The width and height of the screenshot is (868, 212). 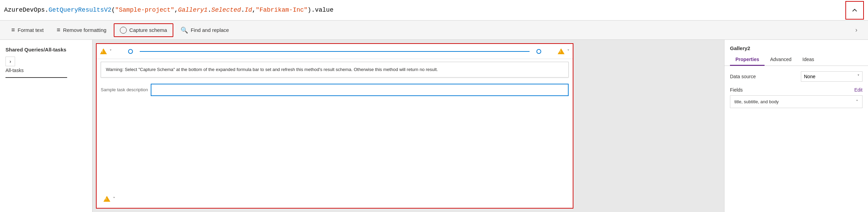 I want to click on formula-suffix: ).value, so click(x=321, y=10).